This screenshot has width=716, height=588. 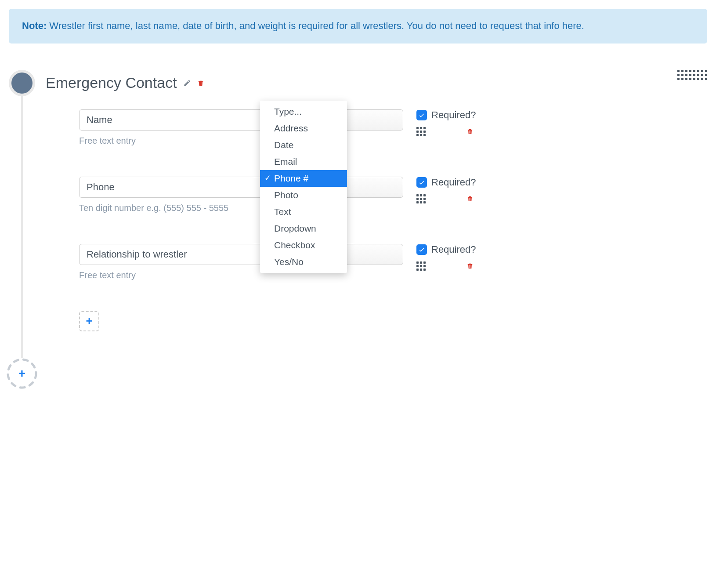 I want to click on type-option: Phone #, so click(x=304, y=178).